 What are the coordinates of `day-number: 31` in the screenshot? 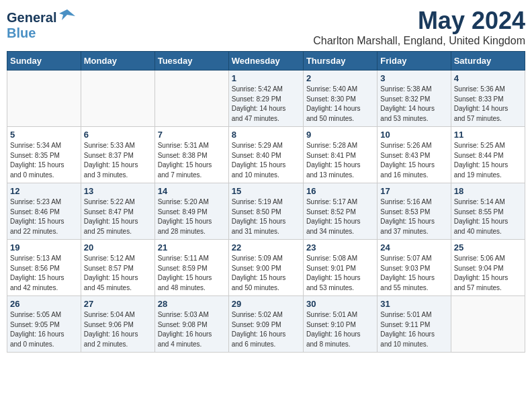 It's located at (414, 304).